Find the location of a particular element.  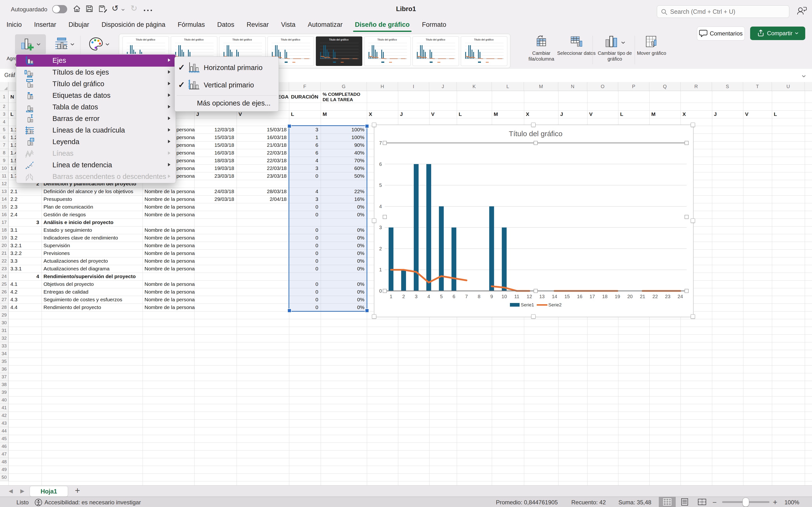

column-header-T: T is located at coordinates (758, 87).